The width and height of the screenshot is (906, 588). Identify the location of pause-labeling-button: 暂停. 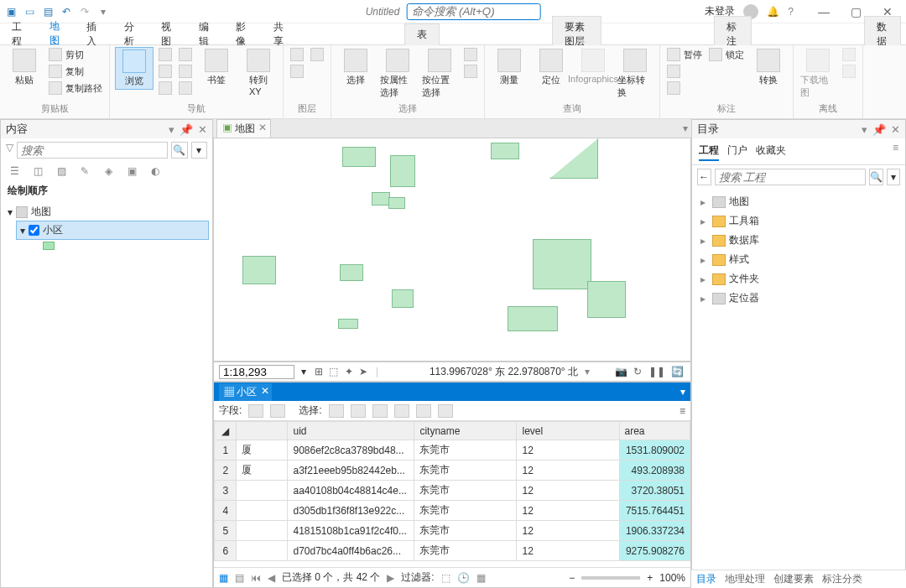
(685, 55).